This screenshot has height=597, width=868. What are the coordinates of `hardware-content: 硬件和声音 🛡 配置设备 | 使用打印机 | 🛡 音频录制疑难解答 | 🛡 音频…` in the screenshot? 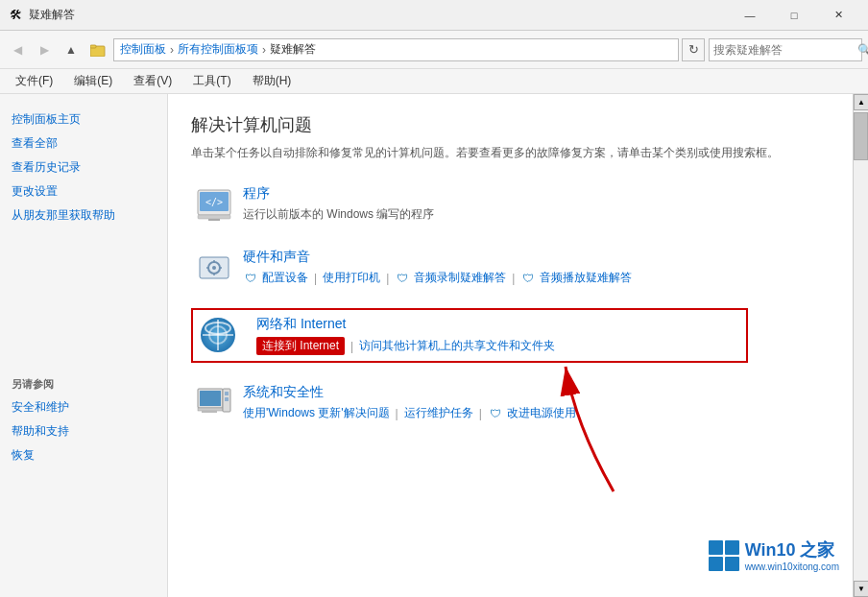 It's located at (438, 267).